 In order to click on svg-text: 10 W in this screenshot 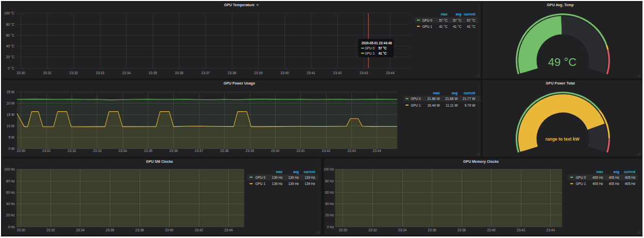, I will do `click(11, 126)`.